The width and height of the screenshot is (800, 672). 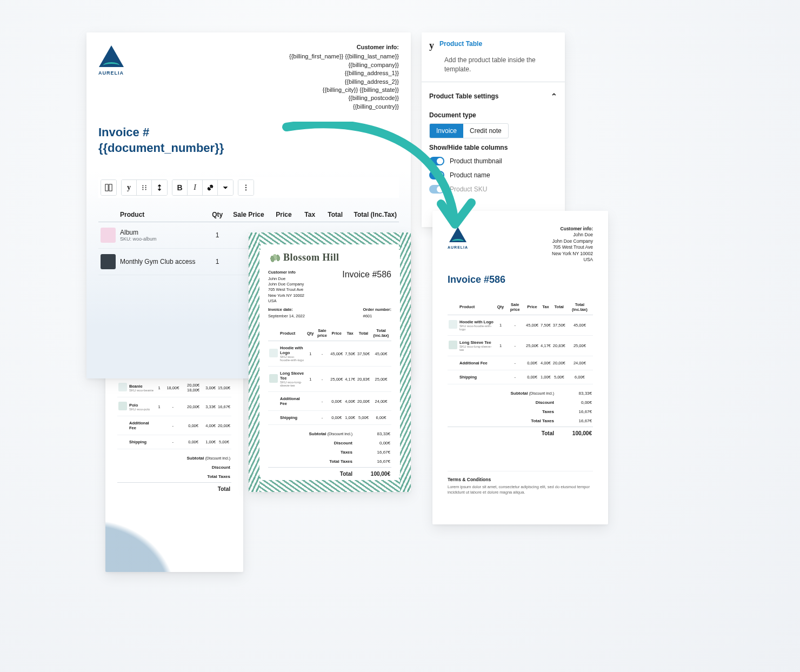 I want to click on invoice-preview-aurelia: AURELIA Customer info: John Doe John Doe…, so click(x=520, y=368).